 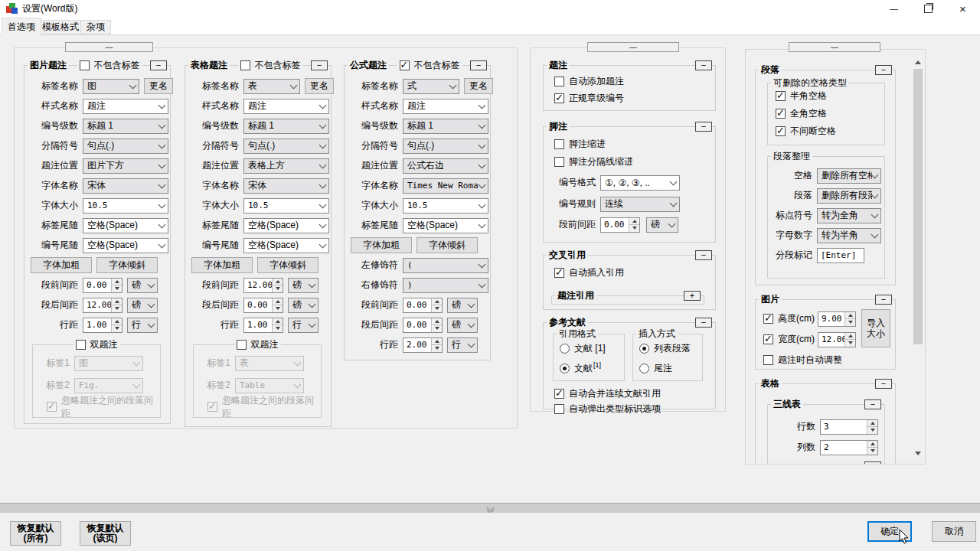 I want to click on alphanumeric-action-combo: 转为半角, so click(x=849, y=236).